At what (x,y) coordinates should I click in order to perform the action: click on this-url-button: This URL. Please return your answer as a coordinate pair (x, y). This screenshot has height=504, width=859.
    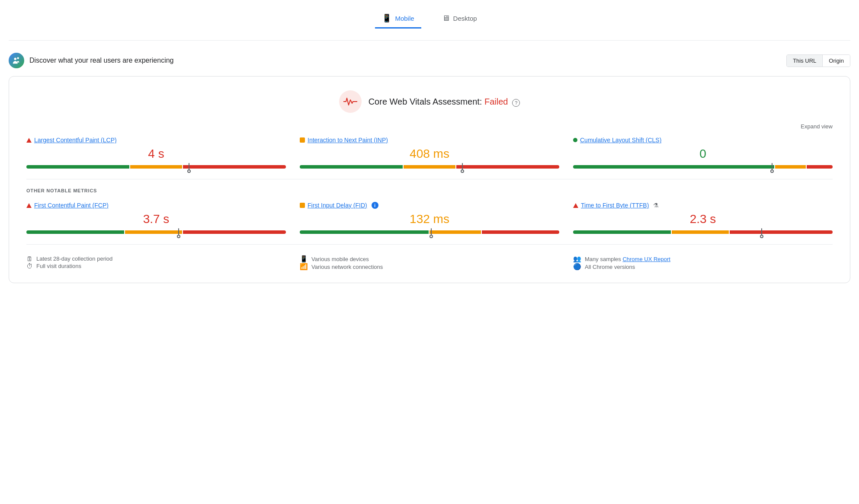
    Looking at the image, I should click on (805, 61).